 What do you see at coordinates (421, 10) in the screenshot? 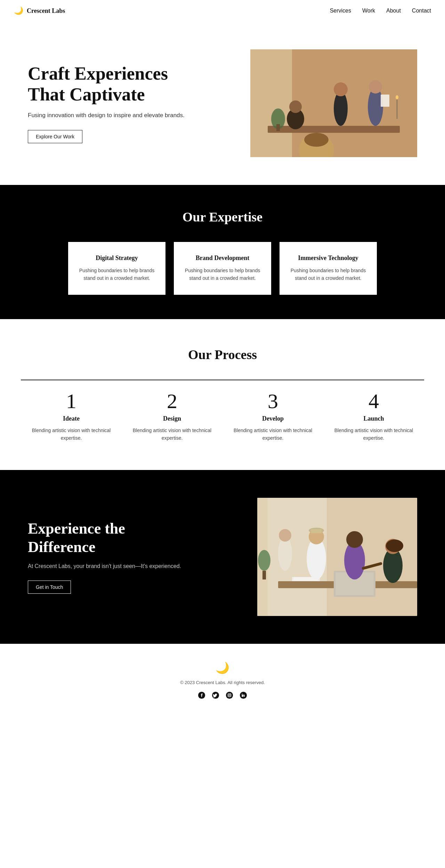
I see `nav-contact: Contact` at bounding box center [421, 10].